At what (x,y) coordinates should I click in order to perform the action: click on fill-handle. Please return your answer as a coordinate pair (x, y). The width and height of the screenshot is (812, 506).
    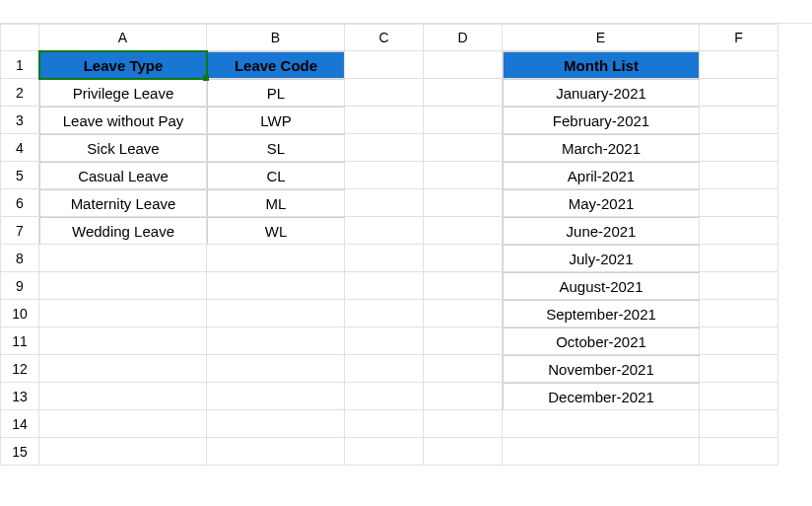
    Looking at the image, I should click on (206, 78).